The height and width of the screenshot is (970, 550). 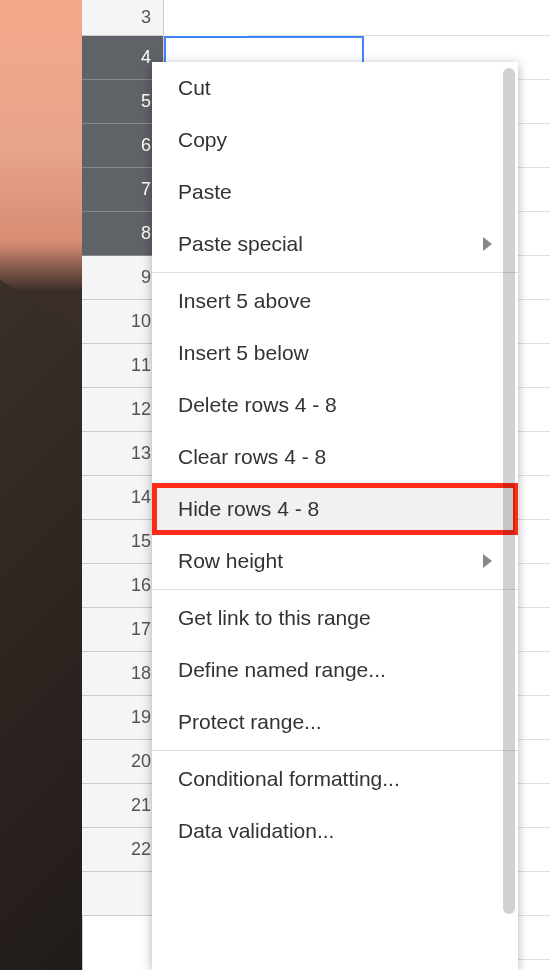 I want to click on menu-label: Paste special, so click(x=240, y=244).